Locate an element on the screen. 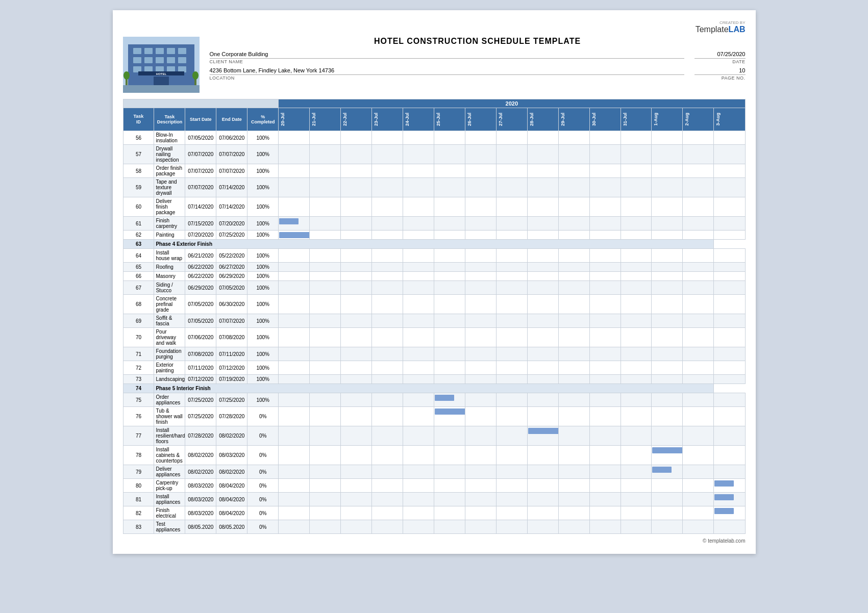 The image size is (868, 613). table-row: 76Tub & shower wall finish07/25/202007/2… is located at coordinates (434, 417).